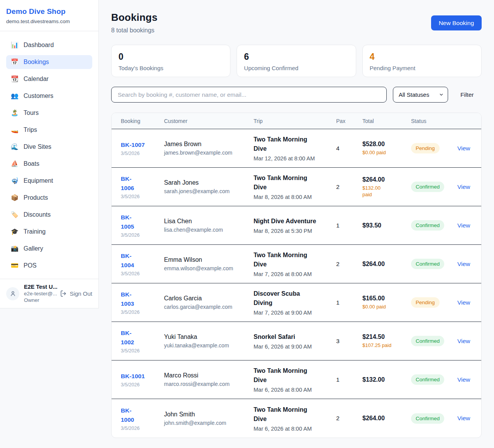 The image size is (494, 448). Describe the element at coordinates (49, 147) in the screenshot. I see `sidebar-item-dive-sites: 🌊 Dive Sites` at that location.